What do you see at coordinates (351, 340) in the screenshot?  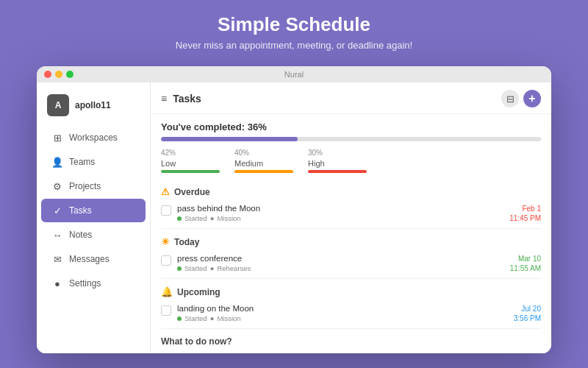 I see `what-to-do-section: What to do now?` at bounding box center [351, 340].